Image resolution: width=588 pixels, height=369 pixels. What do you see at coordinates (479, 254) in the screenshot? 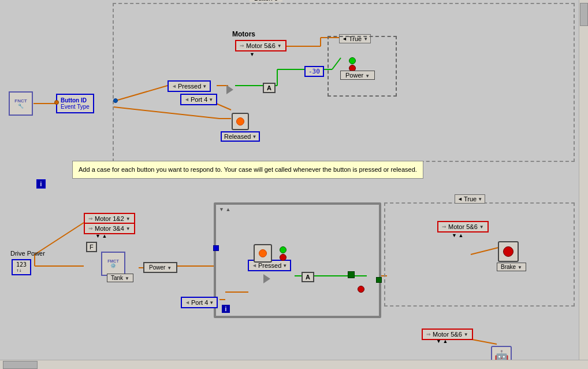
I see `bottom-right-container: ◄ True ▼ ⇒ Motor 5&6 ▼ ▼ ▲ Brake ▼` at bounding box center [479, 254].